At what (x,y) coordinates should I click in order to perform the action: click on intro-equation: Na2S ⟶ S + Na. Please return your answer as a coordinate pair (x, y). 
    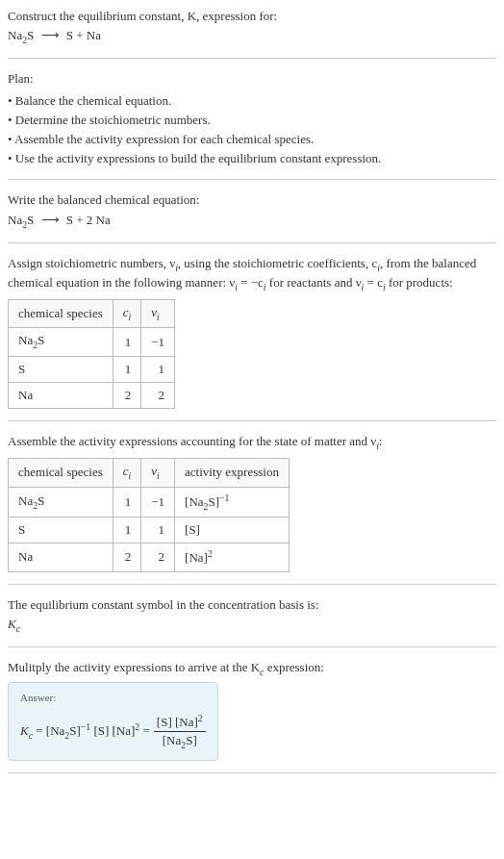
    Looking at the image, I should click on (252, 37).